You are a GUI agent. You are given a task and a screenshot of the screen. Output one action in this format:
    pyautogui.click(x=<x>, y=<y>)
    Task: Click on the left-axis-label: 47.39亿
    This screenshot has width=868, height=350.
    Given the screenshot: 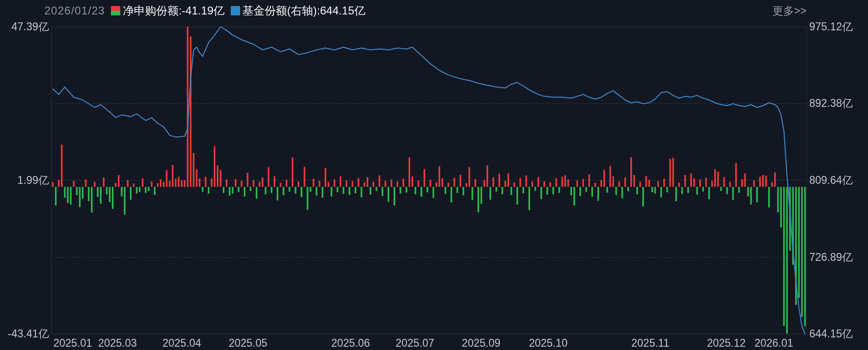 What is the action you would take?
    pyautogui.click(x=24, y=27)
    